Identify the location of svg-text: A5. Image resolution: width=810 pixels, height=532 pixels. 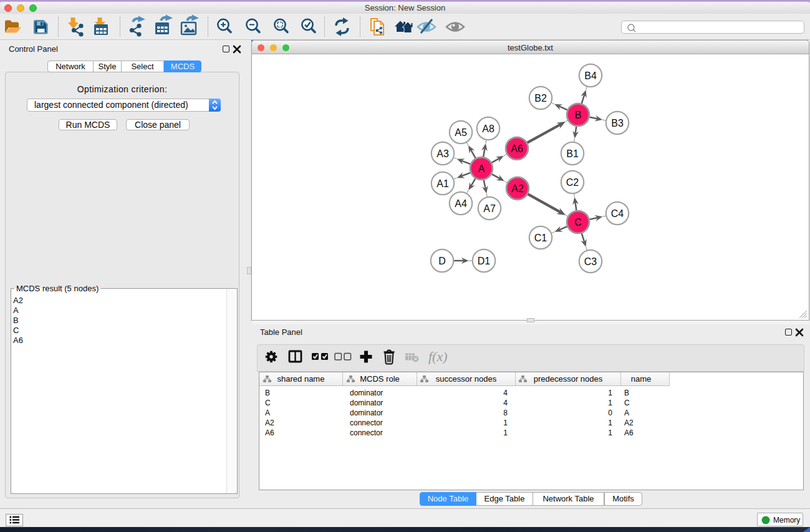
(461, 132).